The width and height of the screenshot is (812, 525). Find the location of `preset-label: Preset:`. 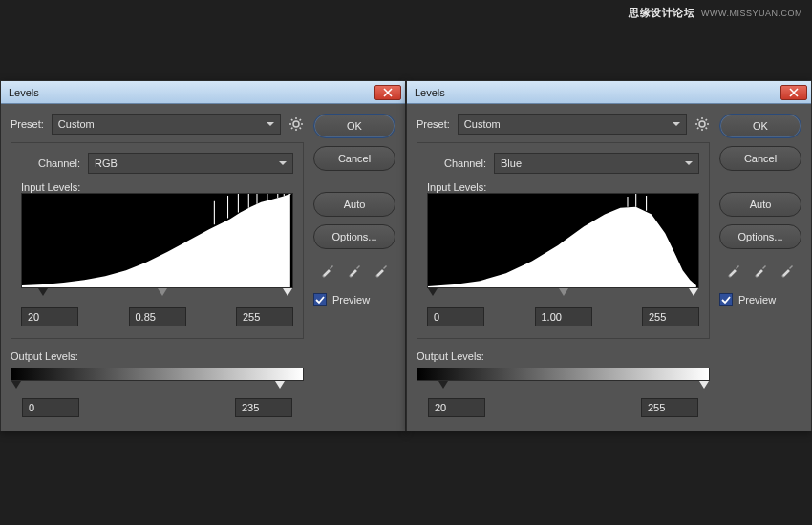

preset-label: Preset: is located at coordinates (27, 124).